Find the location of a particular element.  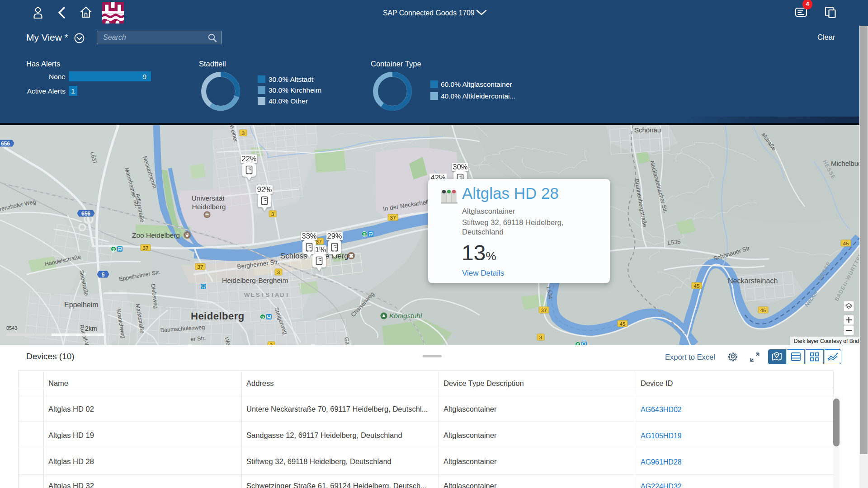

svg-text: 29% is located at coordinates (335, 236).